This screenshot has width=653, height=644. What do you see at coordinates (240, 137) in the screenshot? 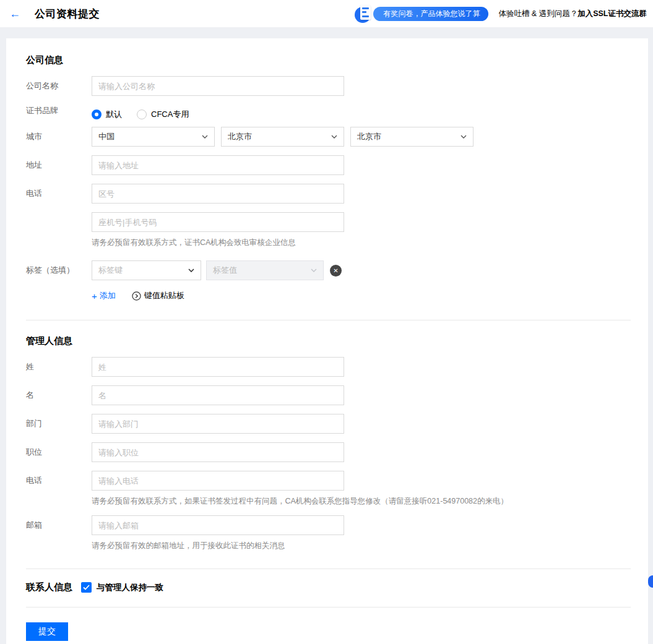
I see `province-select-value: 北京市` at bounding box center [240, 137].